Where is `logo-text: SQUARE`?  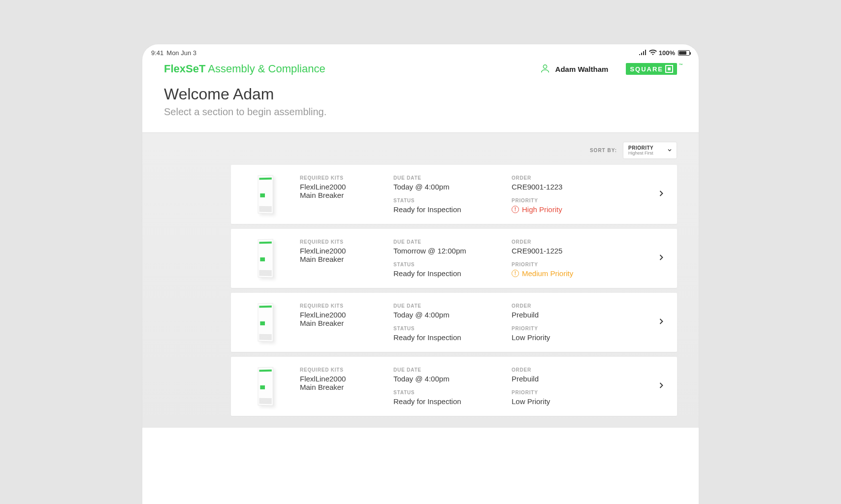 logo-text: SQUARE is located at coordinates (647, 69).